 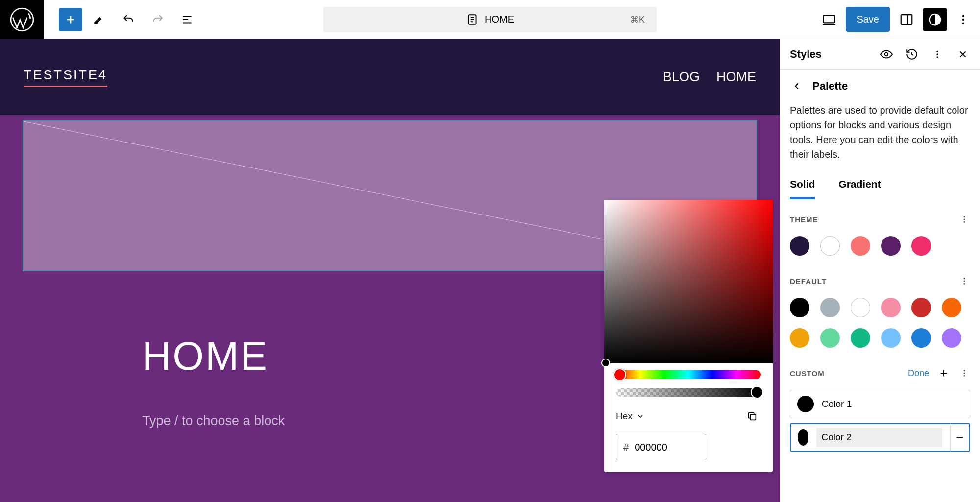 I want to click on add-custom-color-button, so click(x=944, y=373).